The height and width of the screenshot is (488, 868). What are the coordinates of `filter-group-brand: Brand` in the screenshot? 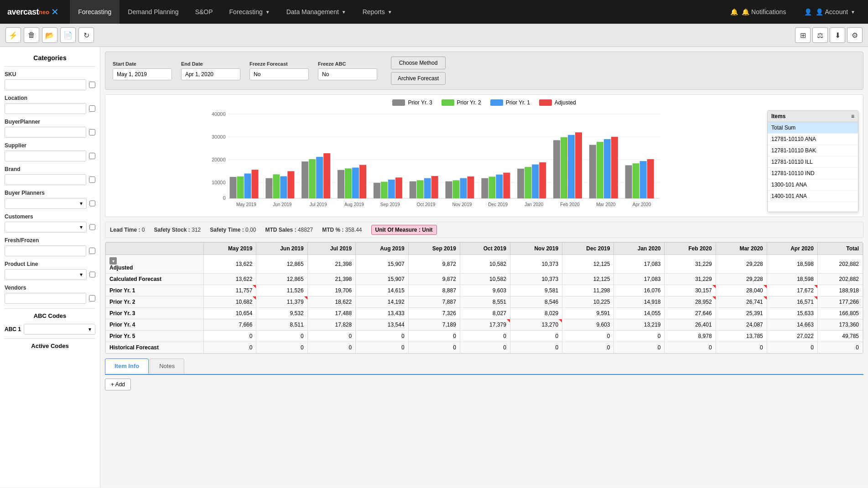 It's located at (50, 176).